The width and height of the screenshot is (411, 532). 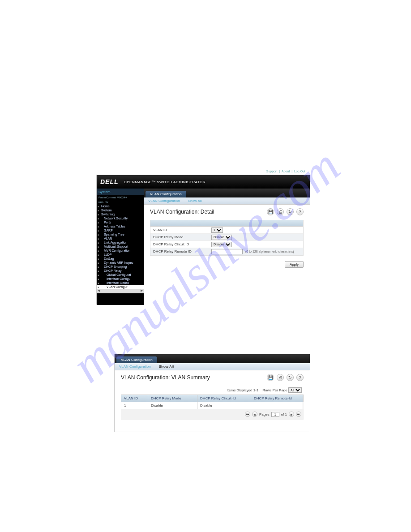 What do you see at coordinates (299, 414) in the screenshot?
I see `pager-last-icon: ⏭` at bounding box center [299, 414].